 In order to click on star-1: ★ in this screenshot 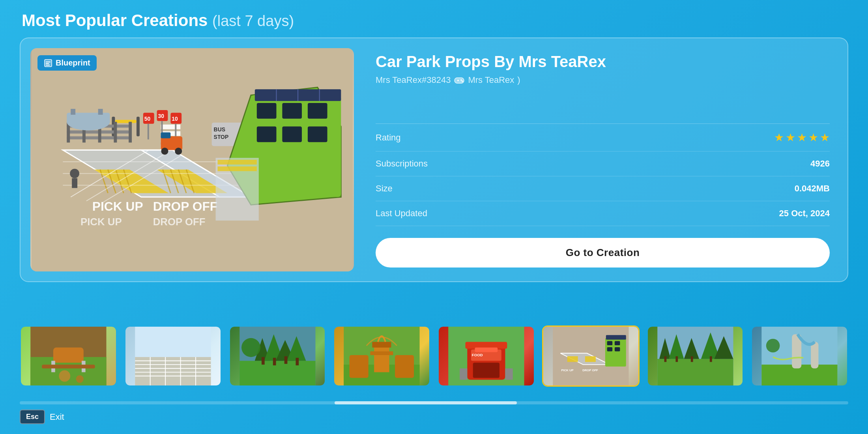, I will do `click(779, 137)`.